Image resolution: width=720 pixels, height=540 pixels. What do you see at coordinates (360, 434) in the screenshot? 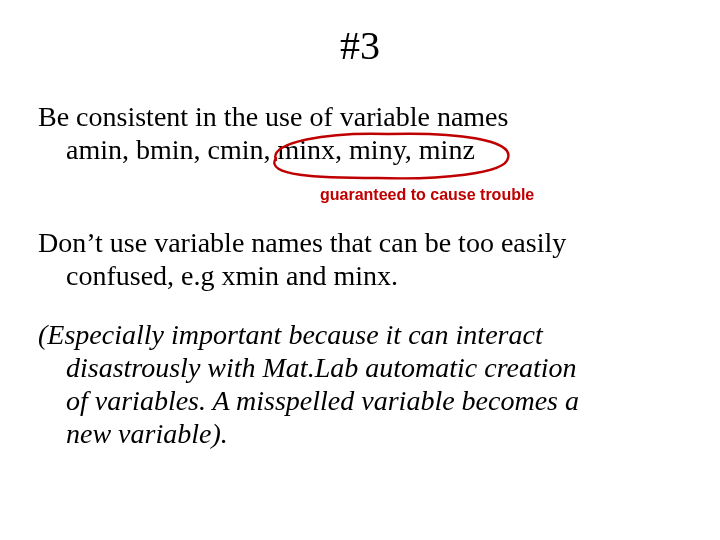
I see `p3-line4: new variable).` at bounding box center [360, 434].